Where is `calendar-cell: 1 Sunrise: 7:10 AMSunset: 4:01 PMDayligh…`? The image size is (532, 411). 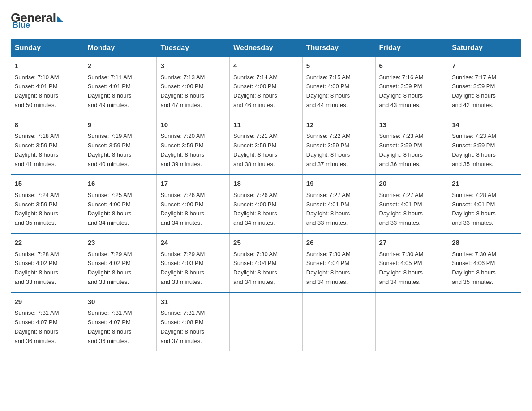 calendar-cell: 1 Sunrise: 7:10 AMSunset: 4:01 PMDayligh… is located at coordinates (47, 86).